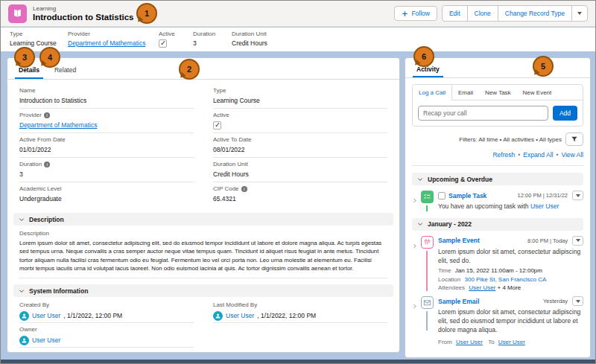 The height and width of the screenshot is (364, 596). Describe the element at coordinates (574, 139) in the screenshot. I see `funnel-icon` at that location.